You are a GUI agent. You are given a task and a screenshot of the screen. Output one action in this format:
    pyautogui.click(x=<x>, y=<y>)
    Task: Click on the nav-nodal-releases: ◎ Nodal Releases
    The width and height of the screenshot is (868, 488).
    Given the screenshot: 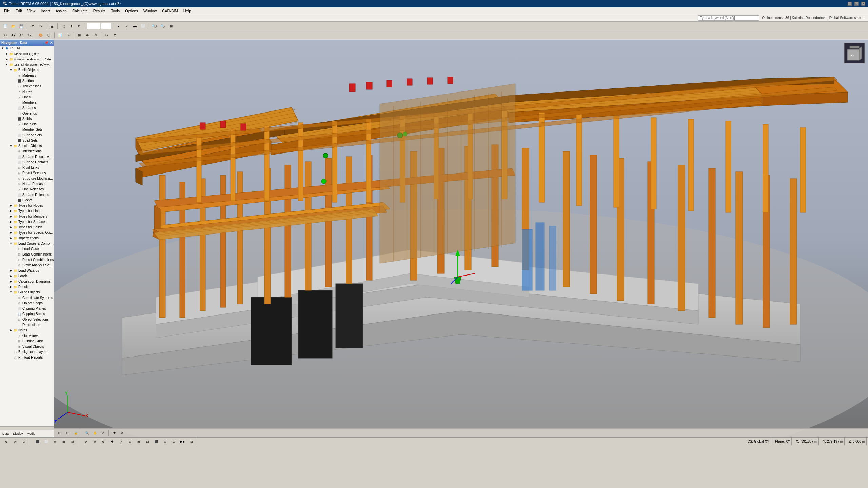 What is the action you would take?
    pyautogui.click(x=27, y=184)
    